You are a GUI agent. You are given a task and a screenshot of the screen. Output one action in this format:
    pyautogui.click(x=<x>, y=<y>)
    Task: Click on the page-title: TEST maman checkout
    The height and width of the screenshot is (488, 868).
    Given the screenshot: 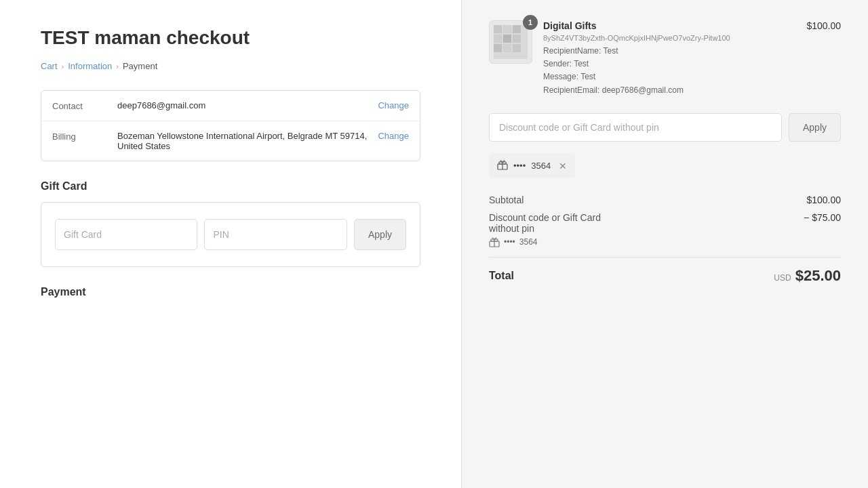 What is the action you would take?
    pyautogui.click(x=231, y=38)
    